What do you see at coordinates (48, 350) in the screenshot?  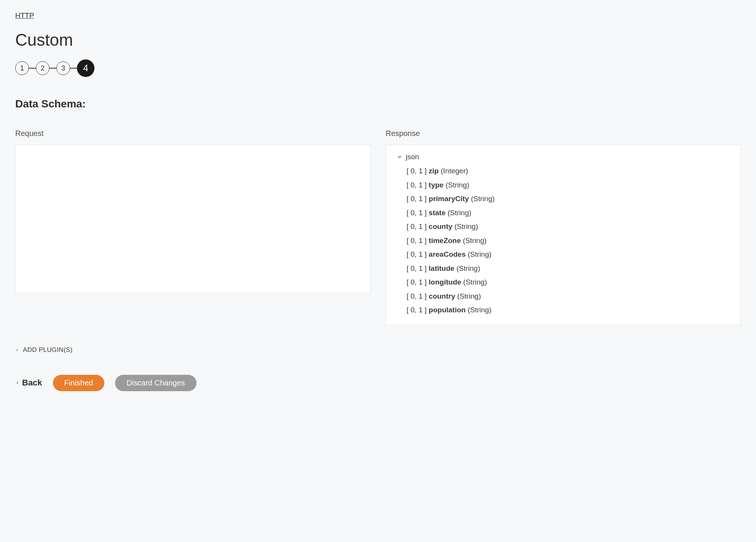 I see `add-plugins-label: ADD PLUGIN(S)` at bounding box center [48, 350].